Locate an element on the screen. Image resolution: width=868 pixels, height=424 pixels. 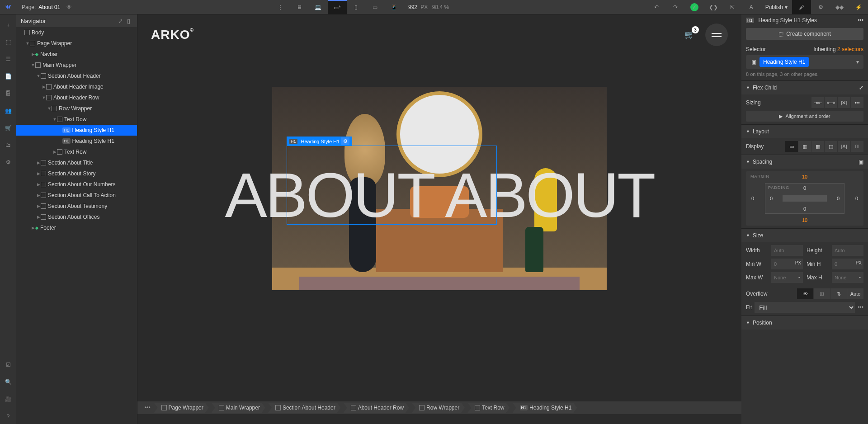
display-flex-icon: ▥ is located at coordinates (805, 146).